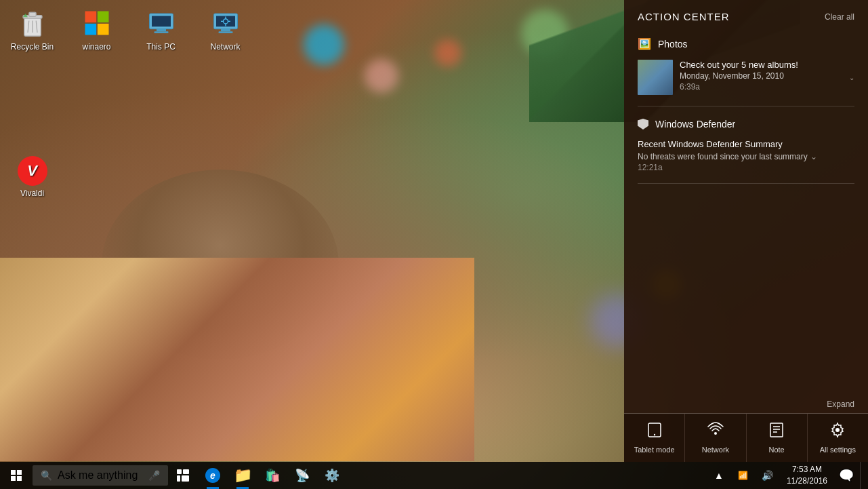 This screenshot has width=868, height=489. I want to click on file-explorer-icon: 📁, so click(243, 475).